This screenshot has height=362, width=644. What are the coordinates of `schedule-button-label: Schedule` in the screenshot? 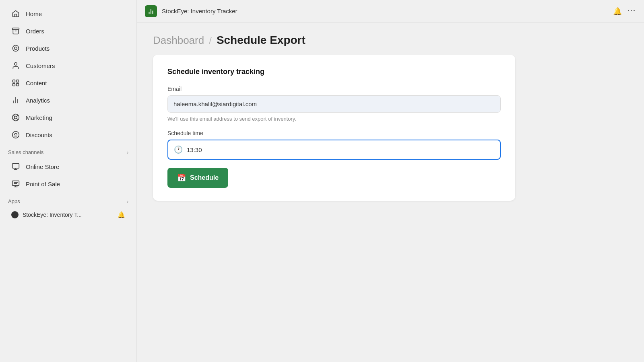 It's located at (204, 178).